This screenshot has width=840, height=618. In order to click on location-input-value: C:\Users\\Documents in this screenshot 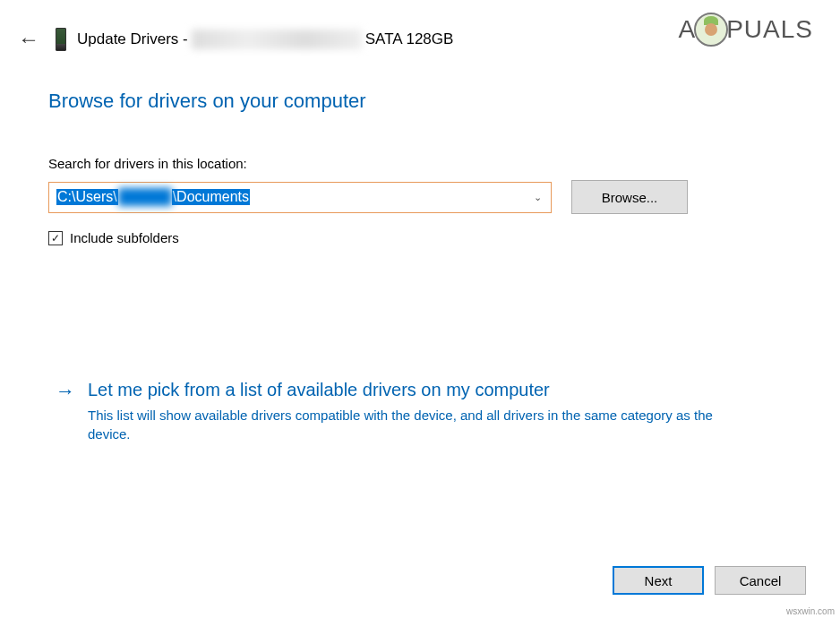, I will do `click(153, 197)`.